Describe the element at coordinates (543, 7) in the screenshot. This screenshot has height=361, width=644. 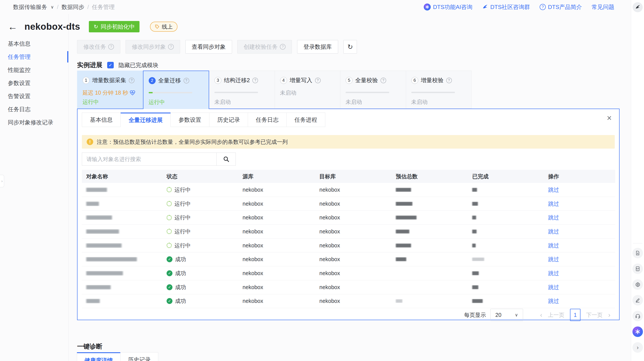
I see `question-circle-icon: ?` at that location.